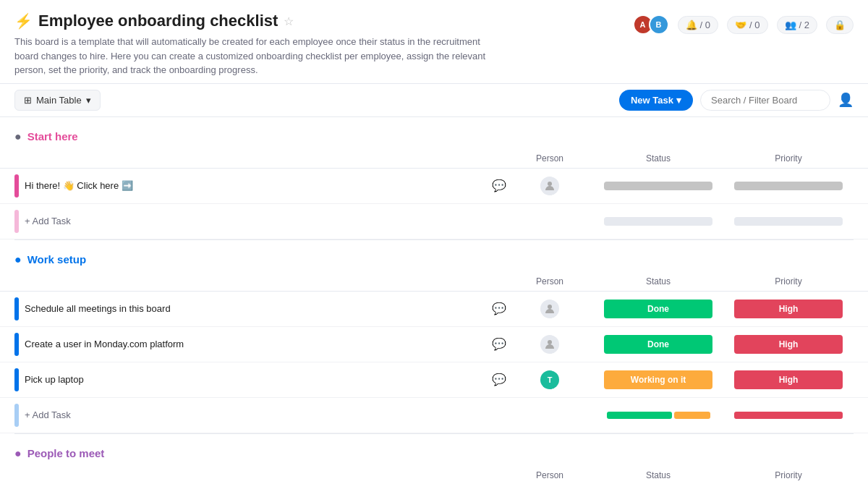 The width and height of the screenshot is (868, 484). I want to click on new-task-label: New Task, so click(652, 100).